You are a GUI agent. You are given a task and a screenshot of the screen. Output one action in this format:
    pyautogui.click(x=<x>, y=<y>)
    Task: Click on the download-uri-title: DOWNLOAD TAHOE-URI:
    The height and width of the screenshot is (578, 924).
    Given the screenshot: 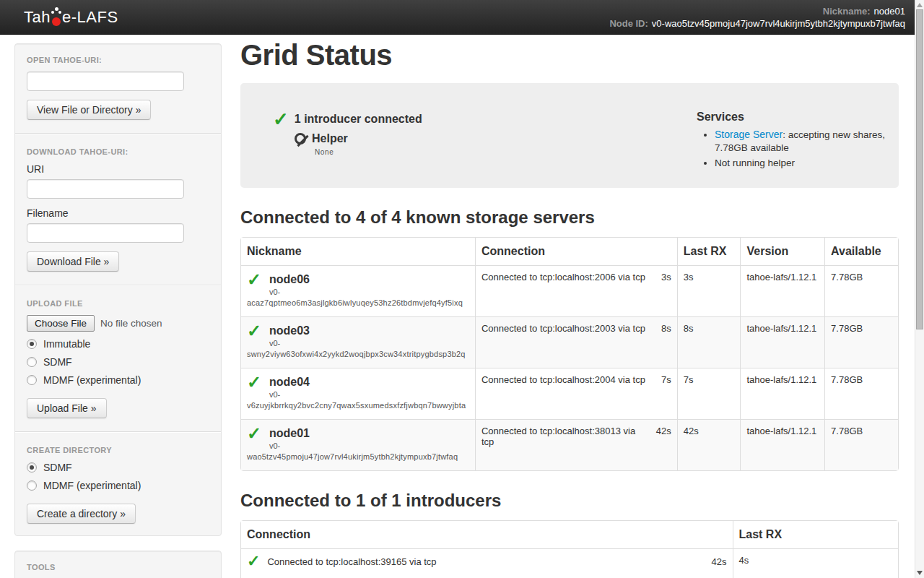 What is the action you would take?
    pyautogui.click(x=118, y=152)
    